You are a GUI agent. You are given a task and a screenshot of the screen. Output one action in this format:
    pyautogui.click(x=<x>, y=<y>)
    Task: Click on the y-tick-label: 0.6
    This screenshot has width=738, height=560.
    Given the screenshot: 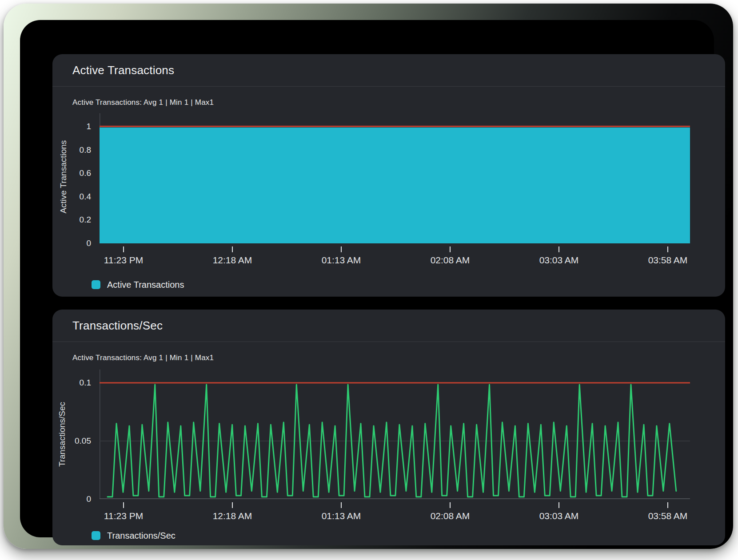 What is the action you would take?
    pyautogui.click(x=76, y=173)
    